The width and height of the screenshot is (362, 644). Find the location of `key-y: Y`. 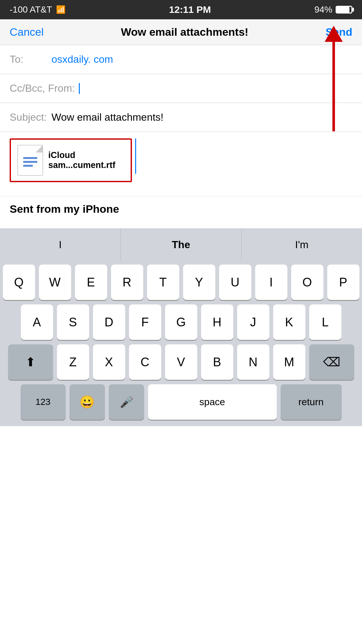

key-y: Y is located at coordinates (199, 282).